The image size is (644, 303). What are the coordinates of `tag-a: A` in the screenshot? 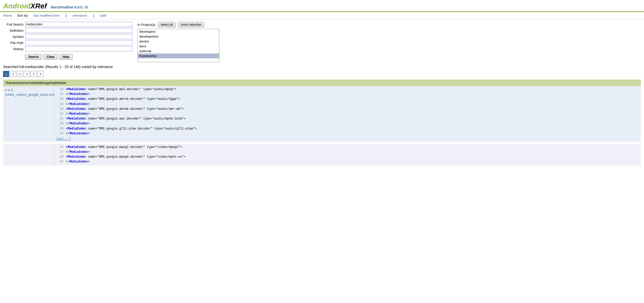 It's located at (9, 90).